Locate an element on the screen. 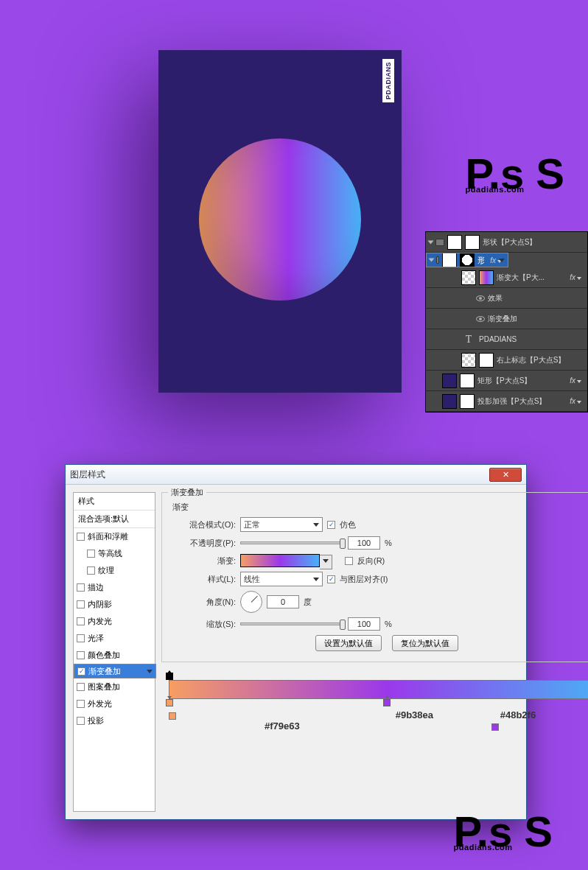 Image resolution: width=588 pixels, height=870 pixels. style-list: 样式 混合选项:默认 斜面和浮雕 等高线 纹理 描边 内阴影 内发光 光泽 颜色… is located at coordinates (114, 652).